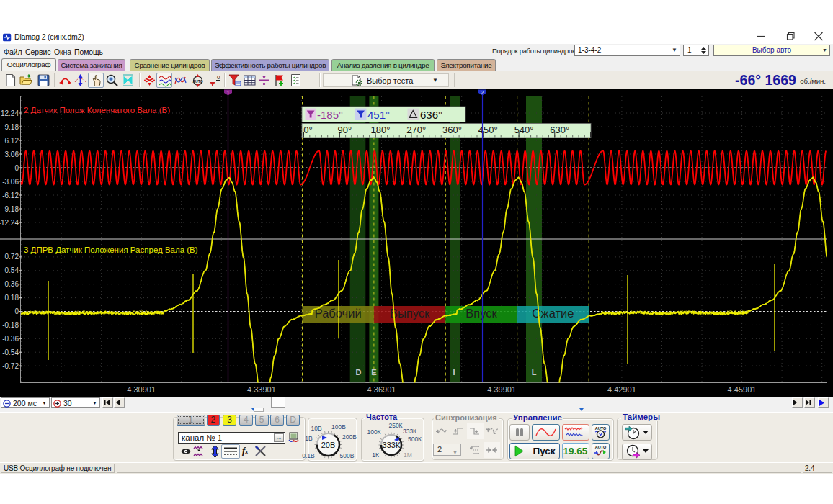 Image resolution: width=833 pixels, height=504 pixels. Describe the element at coordinates (12, 284) in the screenshot. I see `svg-text: 0.36` at that location.